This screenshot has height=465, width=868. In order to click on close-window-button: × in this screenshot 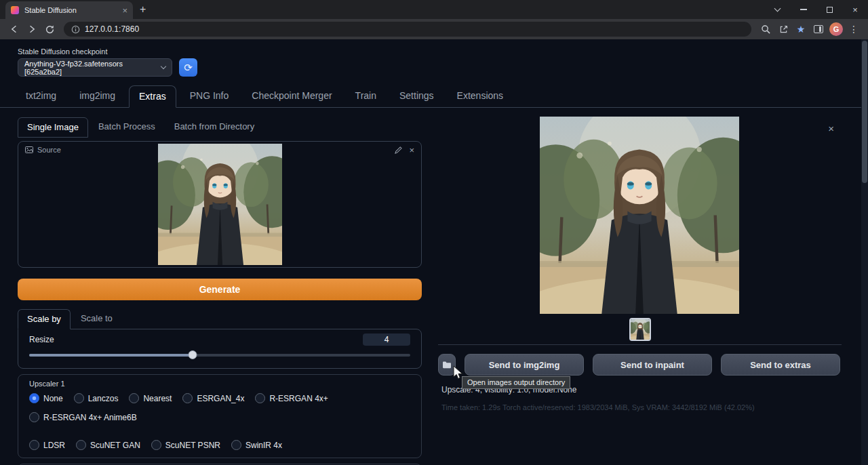, I will do `click(855, 9)`.